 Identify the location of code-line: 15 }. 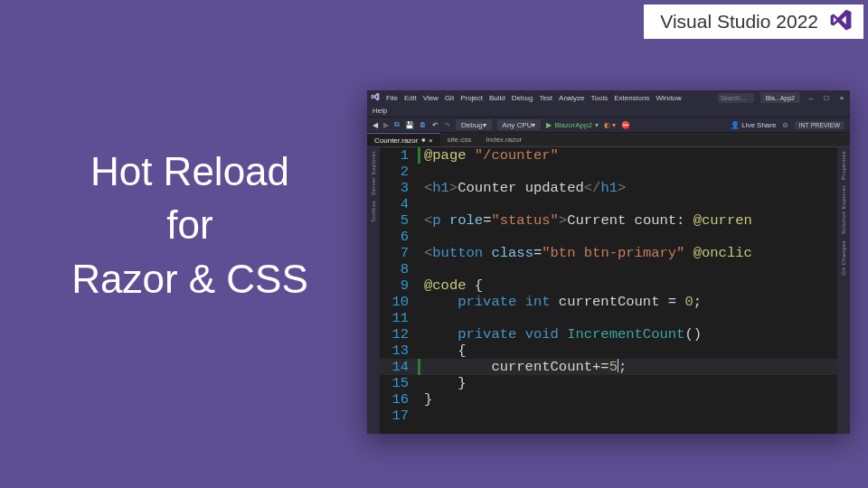
(609, 383).